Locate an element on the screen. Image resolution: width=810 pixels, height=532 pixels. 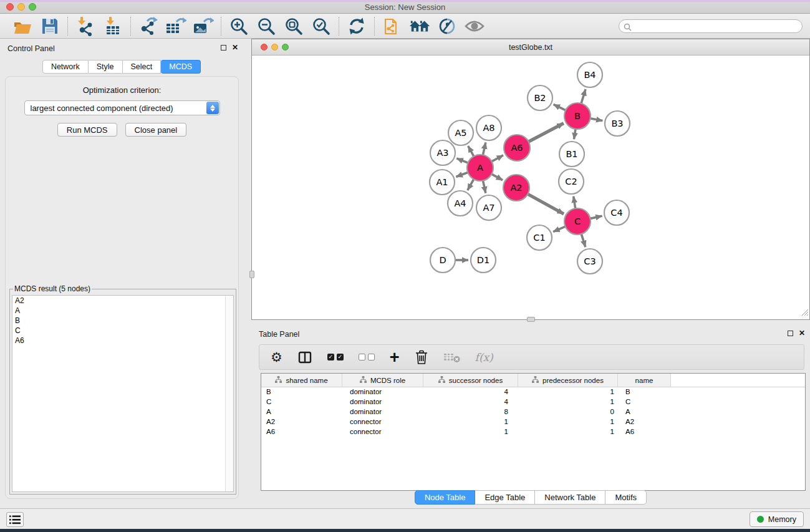
tab-network-table: Network Table is located at coordinates (570, 498).